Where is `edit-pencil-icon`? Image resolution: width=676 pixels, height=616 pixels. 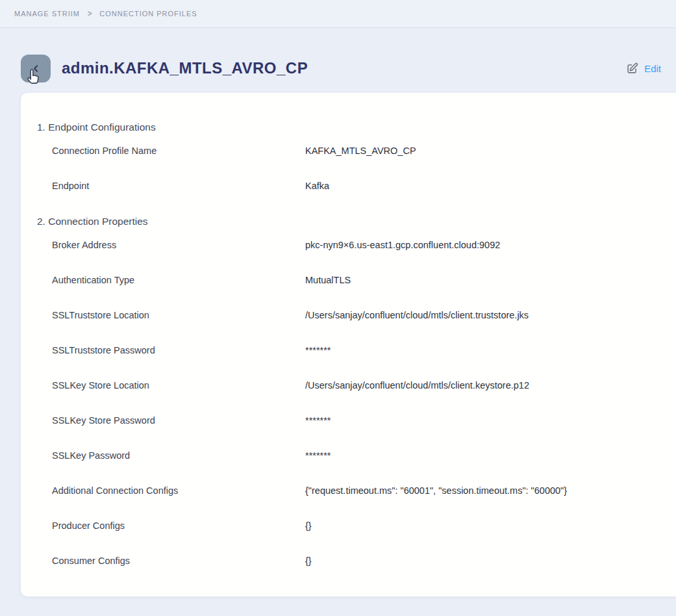 edit-pencil-icon is located at coordinates (632, 69).